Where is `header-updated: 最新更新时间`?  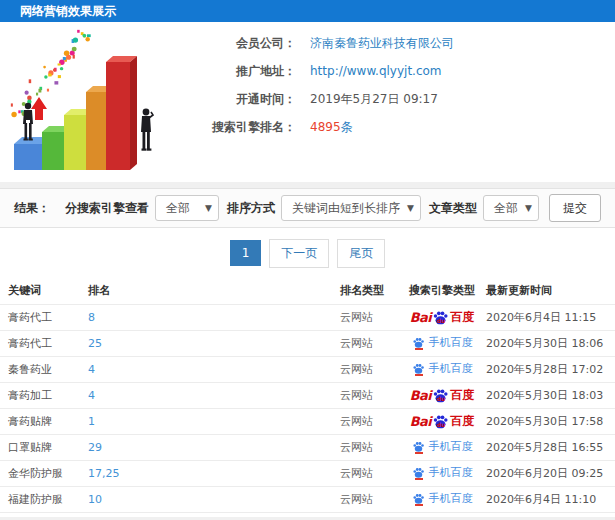
header-updated: 最新更新时间 is located at coordinates (550, 290).